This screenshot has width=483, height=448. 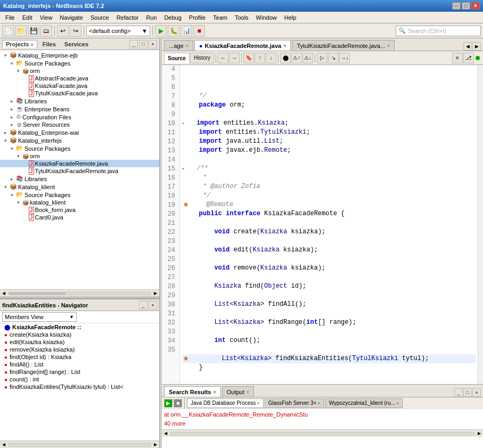 I want to click on fold-icon: ▸, so click(x=183, y=124).